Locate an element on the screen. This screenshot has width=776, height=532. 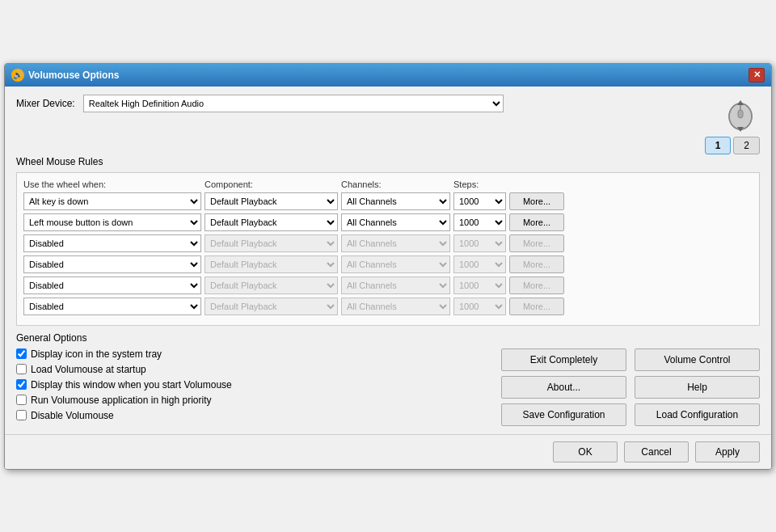
rule-steps-select-4: 1000 is located at coordinates (480, 285).